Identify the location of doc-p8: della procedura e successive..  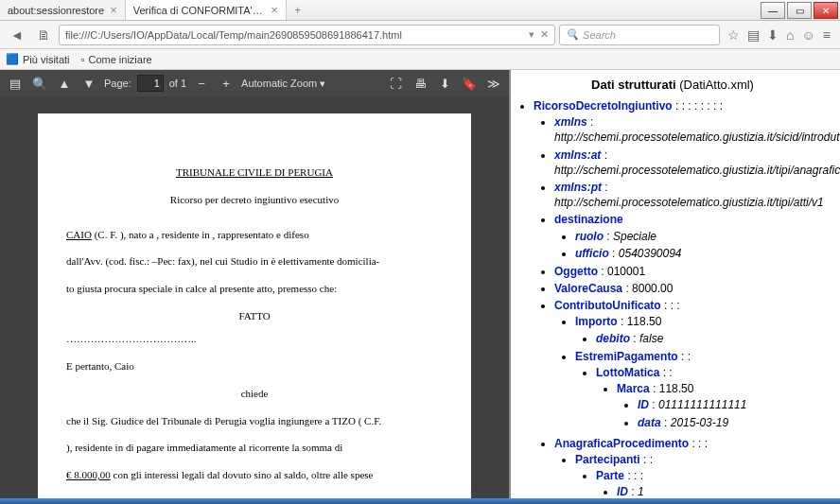
(254, 495).